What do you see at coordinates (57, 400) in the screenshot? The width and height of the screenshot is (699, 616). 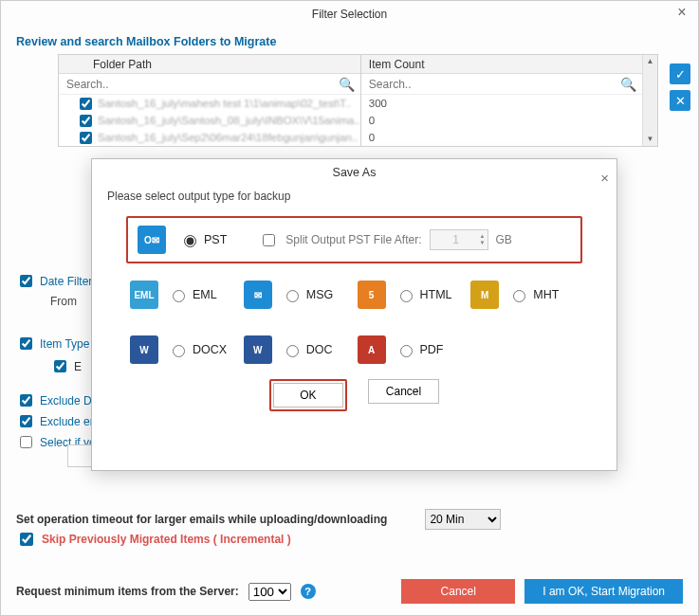 I see `exclude-deleted-checkbox: Exclude De` at bounding box center [57, 400].